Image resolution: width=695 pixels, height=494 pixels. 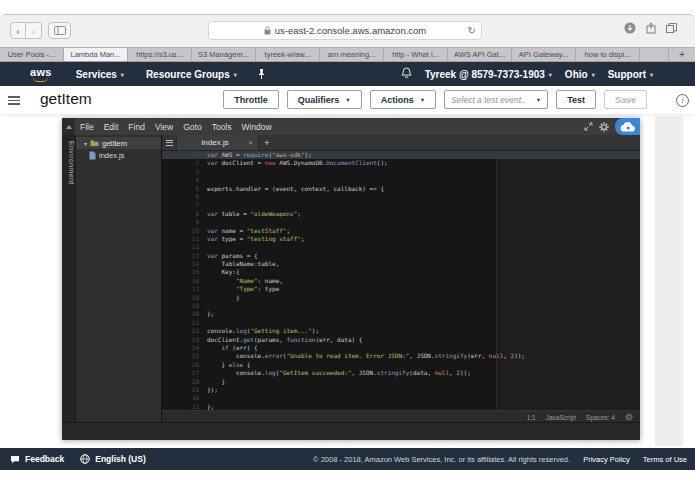 What do you see at coordinates (136, 127) in the screenshot?
I see `editor-menu-find: Find` at bounding box center [136, 127].